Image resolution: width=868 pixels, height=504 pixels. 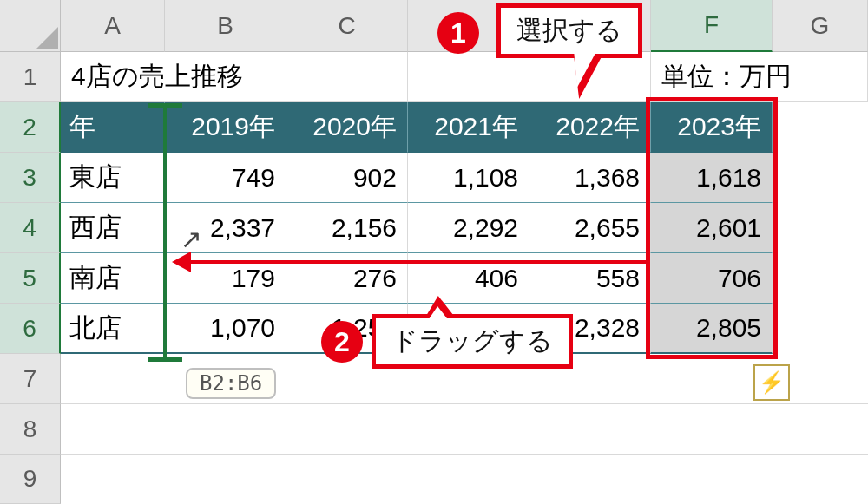 I want to click on cell-F1-unit: 単位：万円, so click(x=760, y=77).